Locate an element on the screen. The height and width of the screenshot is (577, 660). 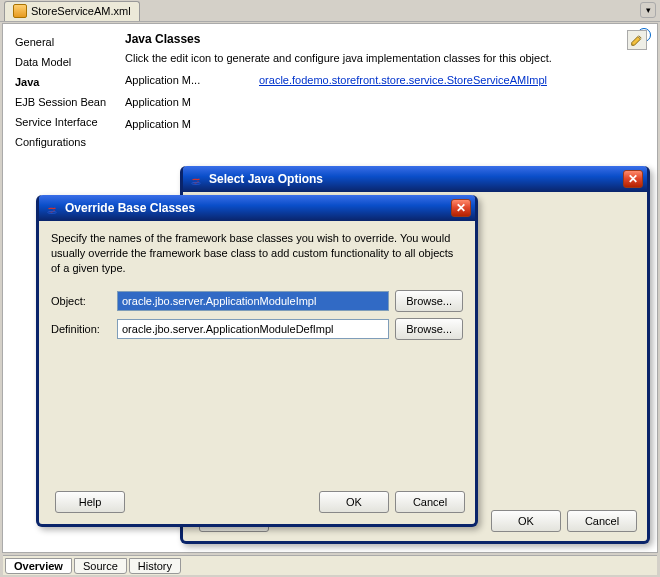
definition-input is located at coordinates (253, 329).